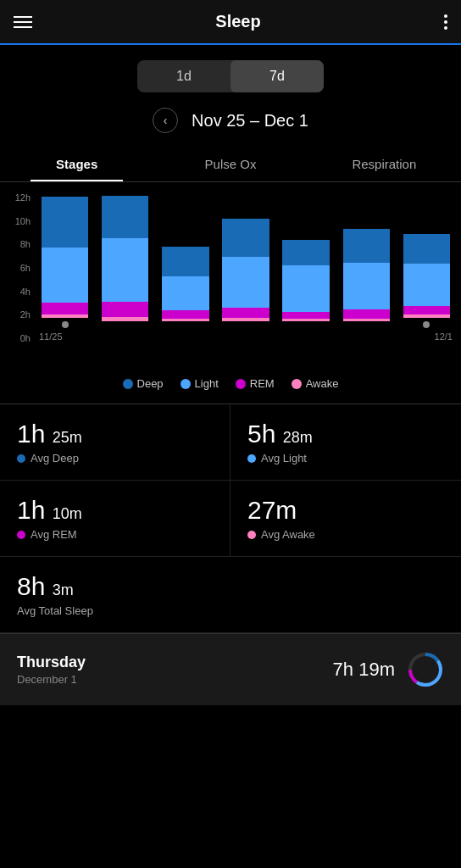 This screenshot has width=461, height=868. Describe the element at coordinates (346, 442) in the screenshot. I see `stat-avg-light: 5h 28m Avg Light` at that location.